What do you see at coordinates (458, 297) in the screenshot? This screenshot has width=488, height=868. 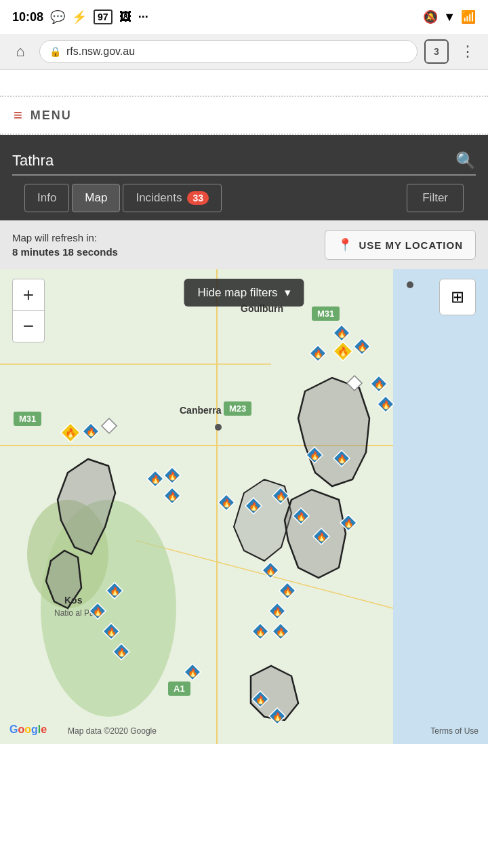 I see `layers-icon: ⊞` at bounding box center [458, 297].